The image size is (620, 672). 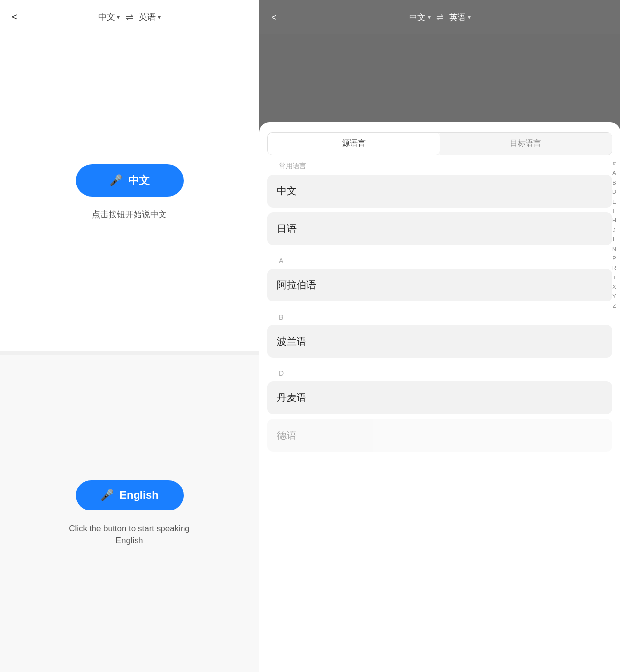 What do you see at coordinates (429, 17) in the screenshot?
I see `right-source-dropdown-arrow: ▾` at bounding box center [429, 17].